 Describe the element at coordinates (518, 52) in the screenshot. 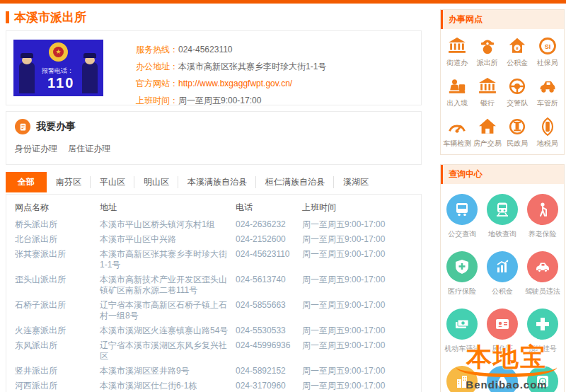

I see `network-item-housing-fund: ¥ 公积金` at that location.